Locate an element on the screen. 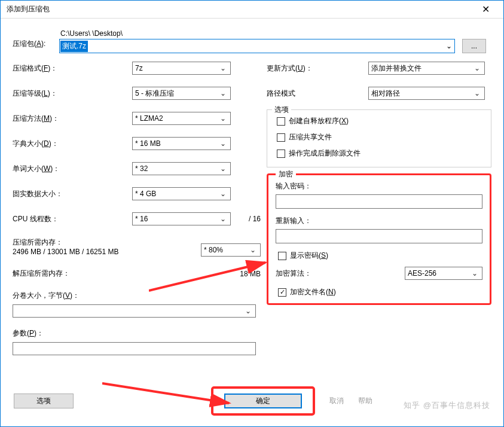 This screenshot has width=504, height=427. alg-combo: AES-256⌄ is located at coordinates (444, 273).